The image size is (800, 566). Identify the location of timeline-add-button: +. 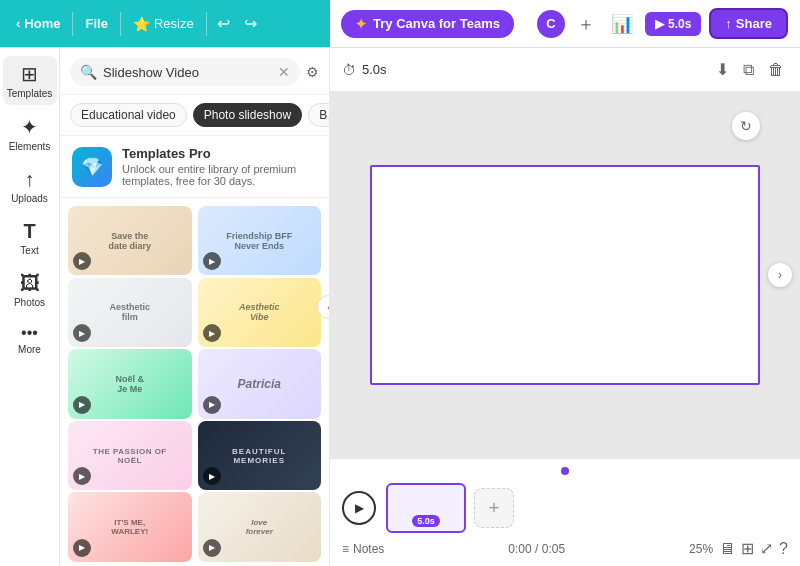
(494, 508).